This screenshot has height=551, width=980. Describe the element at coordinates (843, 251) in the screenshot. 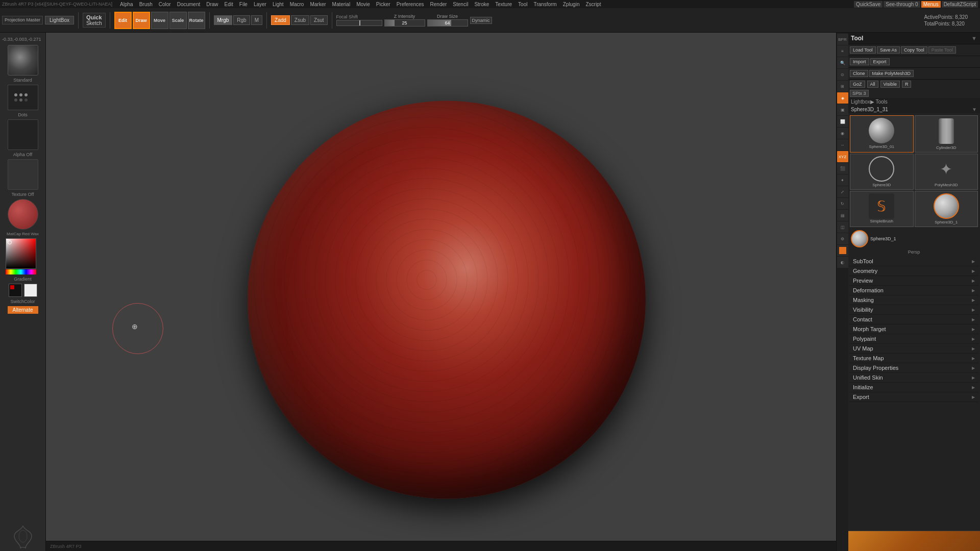

I see `dynamic2-icon-btn` at that location.